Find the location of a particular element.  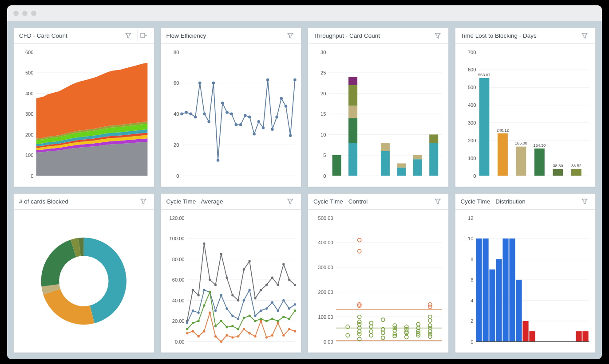

svg-text: 700 is located at coordinates (471, 52).